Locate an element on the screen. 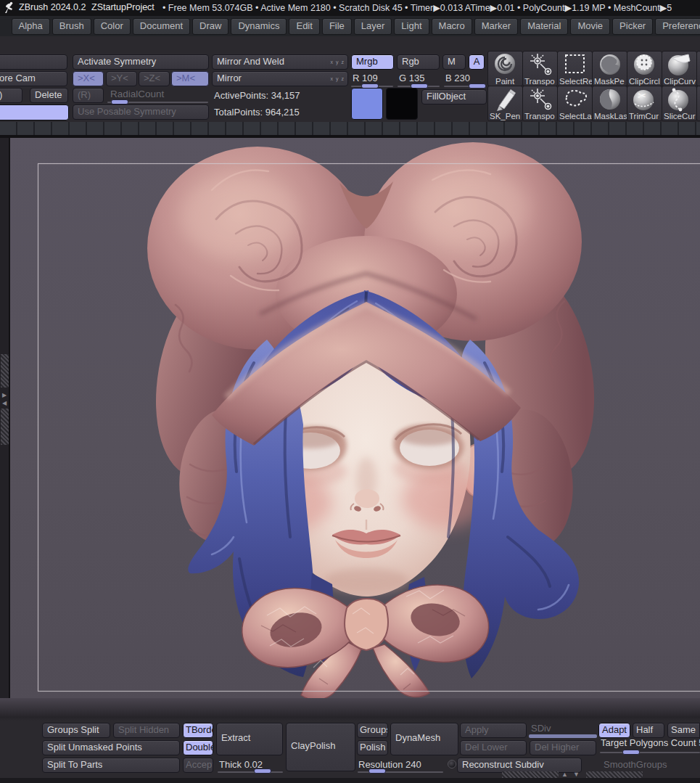 This screenshot has width=700, height=783. menu-macro: Macro is located at coordinates (452, 26).